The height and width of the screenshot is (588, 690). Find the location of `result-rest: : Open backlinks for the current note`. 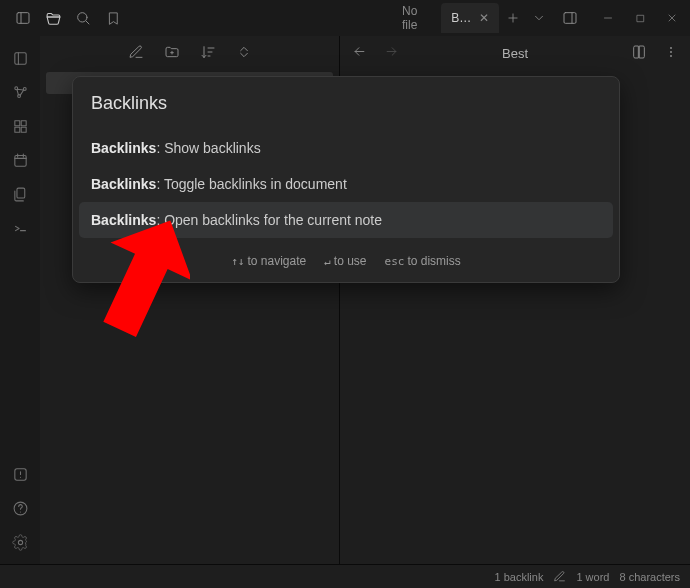

result-rest: : Open backlinks for the current note is located at coordinates (269, 220).